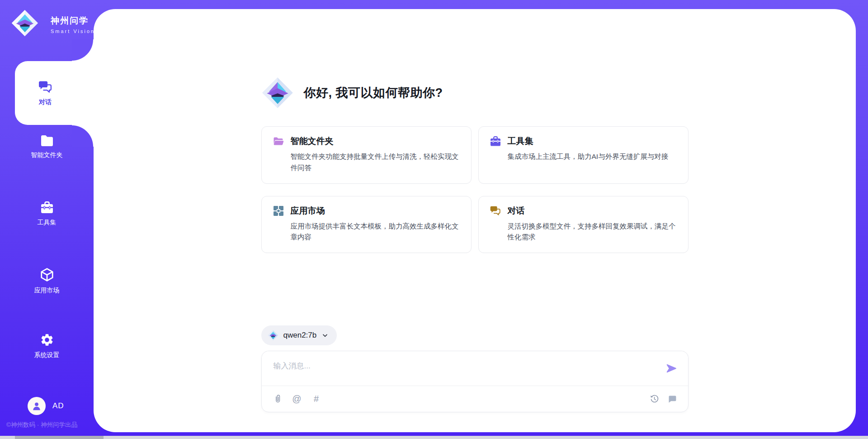 This screenshot has height=439, width=868. What do you see at coordinates (73, 24) in the screenshot?
I see `brand-text: 神州问学 Smart Vision` at bounding box center [73, 24].